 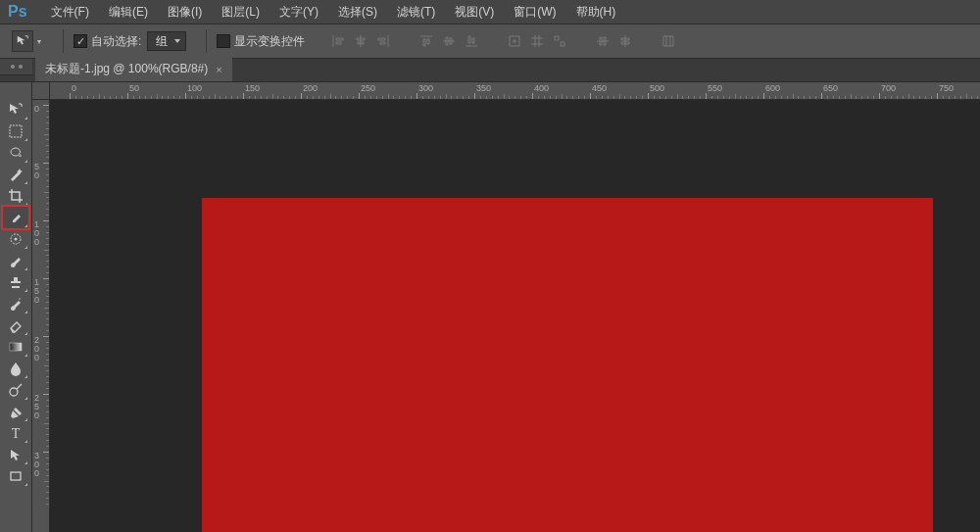 What do you see at coordinates (116, 41) in the screenshot?
I see `auto-select-label: 自动选择:` at bounding box center [116, 41].